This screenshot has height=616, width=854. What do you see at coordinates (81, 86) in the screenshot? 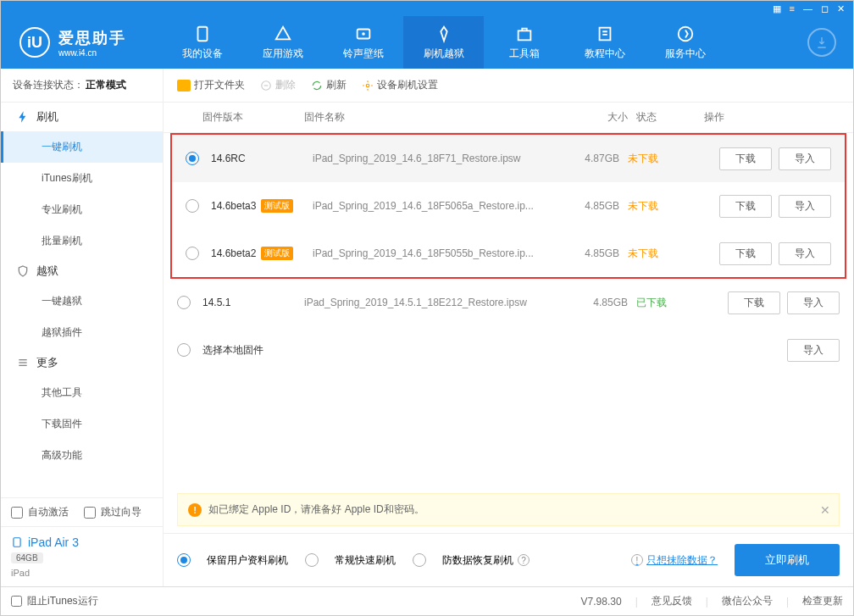
I see `connection-status: 设备连接状态：正常模式` at bounding box center [81, 86].